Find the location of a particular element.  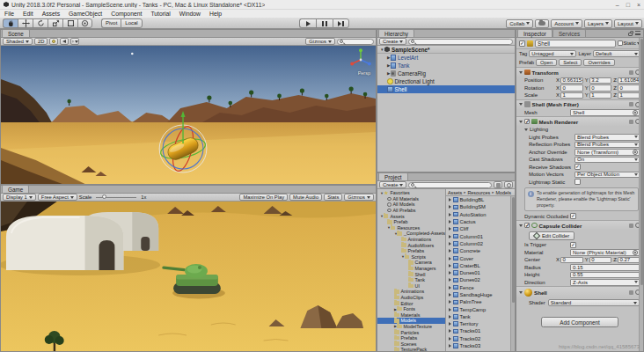

project-filter-label-button is located at coordinates (509, 185).